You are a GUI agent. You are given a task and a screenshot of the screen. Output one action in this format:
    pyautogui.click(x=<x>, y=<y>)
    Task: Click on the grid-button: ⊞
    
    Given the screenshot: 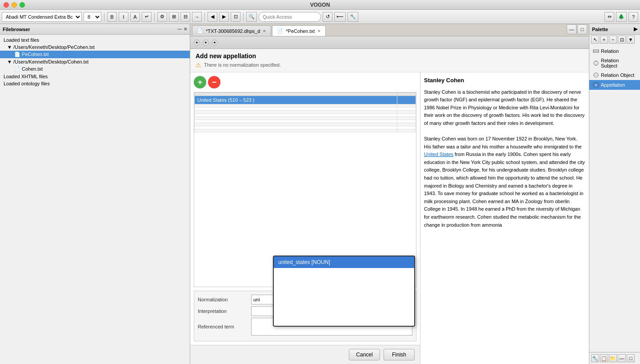 What is the action you would take?
    pyautogui.click(x=174, y=17)
    